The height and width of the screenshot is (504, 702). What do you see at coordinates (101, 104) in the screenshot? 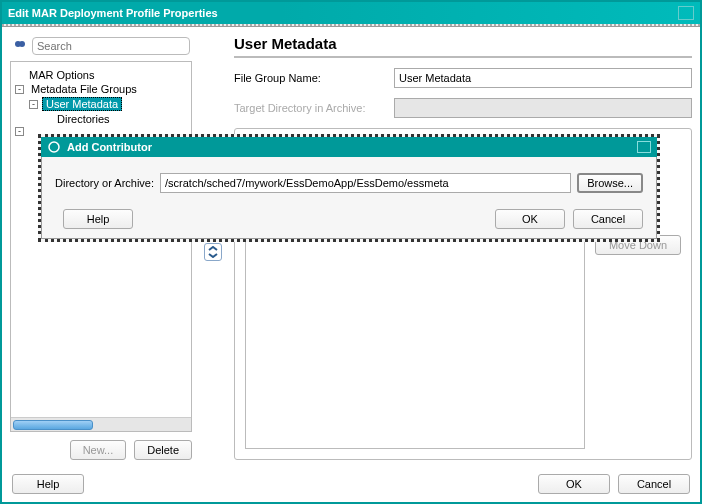
I see `tree-node-user-metadata: - User Metadata` at bounding box center [101, 104].